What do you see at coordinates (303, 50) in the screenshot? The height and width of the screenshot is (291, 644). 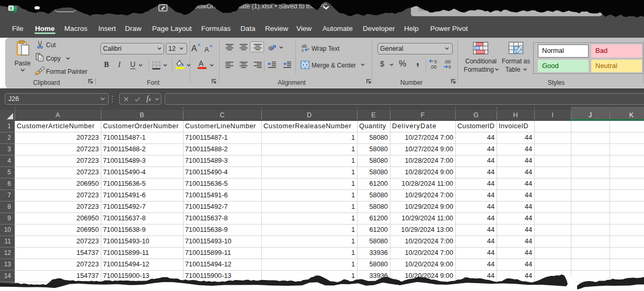 I see `svg-text: c` at bounding box center [303, 50].